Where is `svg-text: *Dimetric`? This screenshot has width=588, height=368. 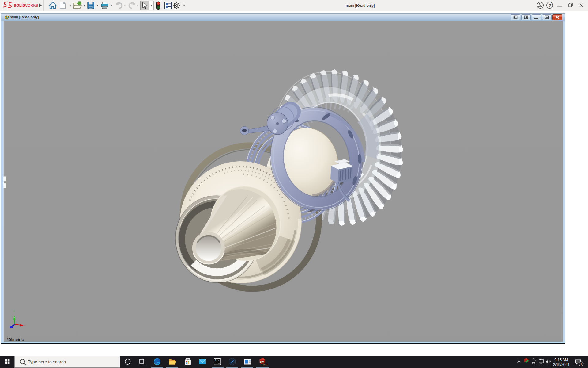
svg-text: *Dimetric is located at coordinates (15, 340).